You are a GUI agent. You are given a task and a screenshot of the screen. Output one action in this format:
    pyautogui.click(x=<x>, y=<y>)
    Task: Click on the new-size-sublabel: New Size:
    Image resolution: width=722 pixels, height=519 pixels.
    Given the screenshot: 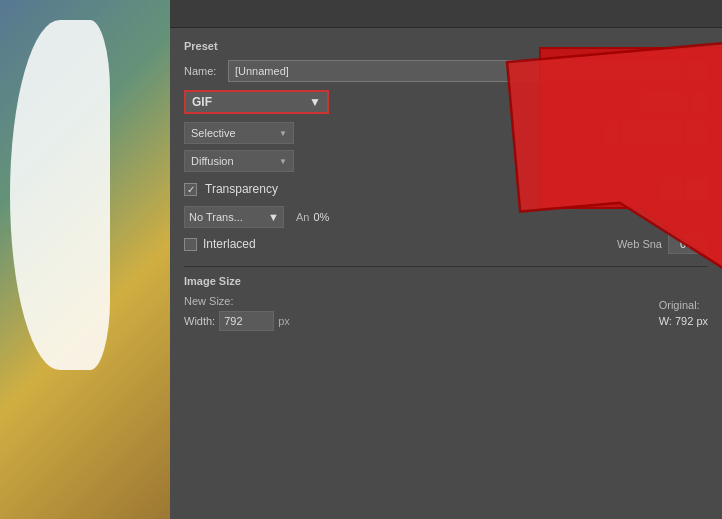 What is the action you would take?
    pyautogui.click(x=237, y=301)
    